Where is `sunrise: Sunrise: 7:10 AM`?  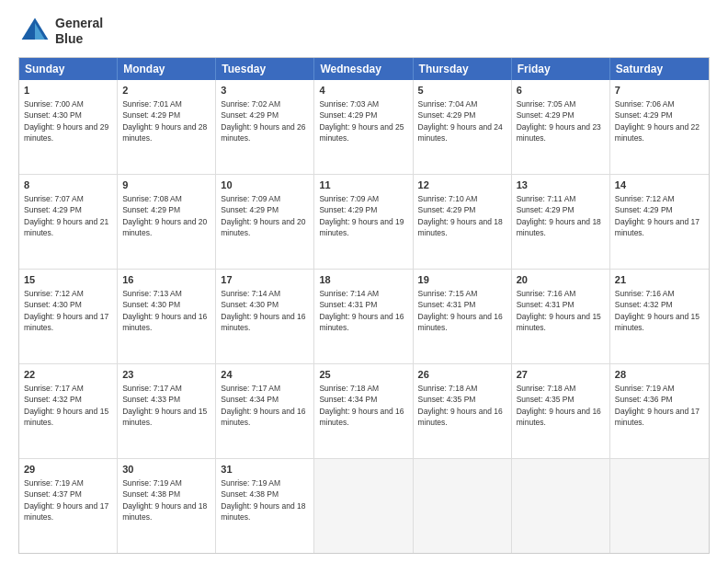 sunrise: Sunrise: 7:10 AM is located at coordinates (449, 199).